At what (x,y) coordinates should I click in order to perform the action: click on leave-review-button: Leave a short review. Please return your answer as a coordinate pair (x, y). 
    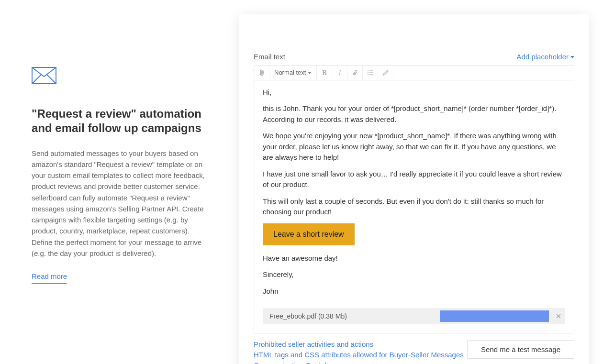
    Looking at the image, I should click on (309, 234).